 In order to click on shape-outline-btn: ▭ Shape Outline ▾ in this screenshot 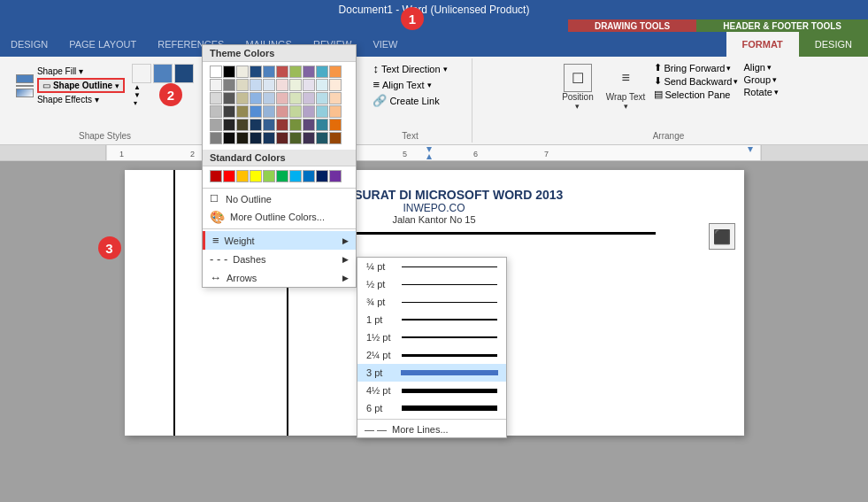, I will do `click(81, 85)`.